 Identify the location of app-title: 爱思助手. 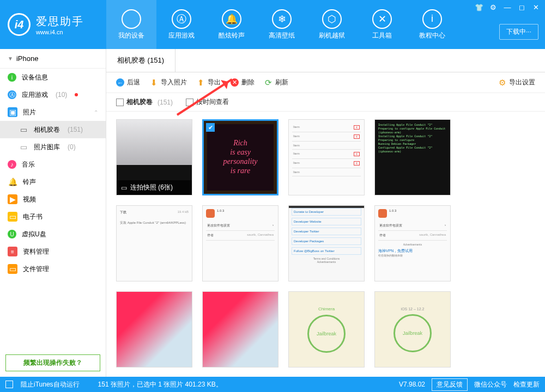
(60, 22).